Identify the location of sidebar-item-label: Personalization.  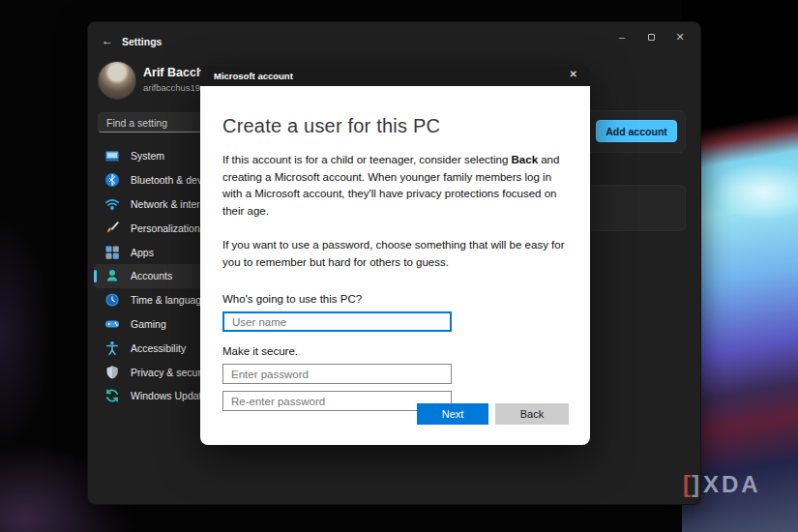
(165, 228).